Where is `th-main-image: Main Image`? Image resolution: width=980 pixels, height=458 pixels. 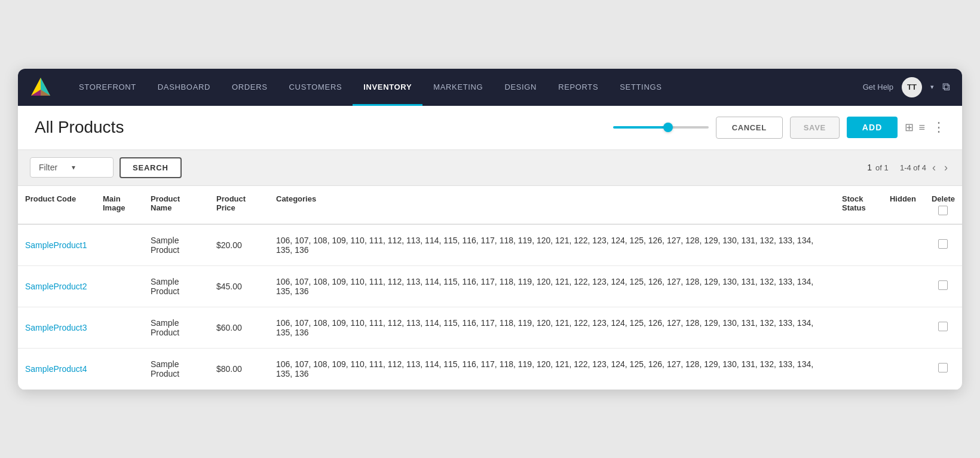 th-main-image: Main Image is located at coordinates (120, 205).